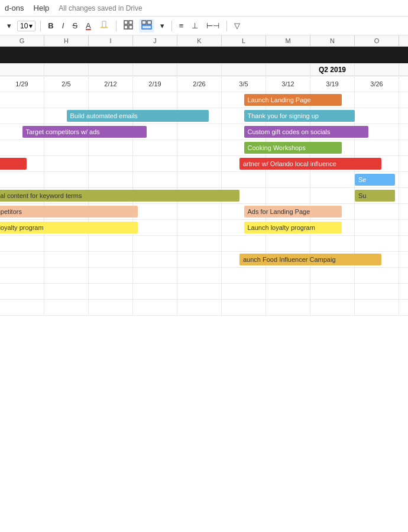 This screenshot has width=408, height=532. Describe the element at coordinates (200, 132) in the screenshot. I see `cell-r2-c4` at that location.